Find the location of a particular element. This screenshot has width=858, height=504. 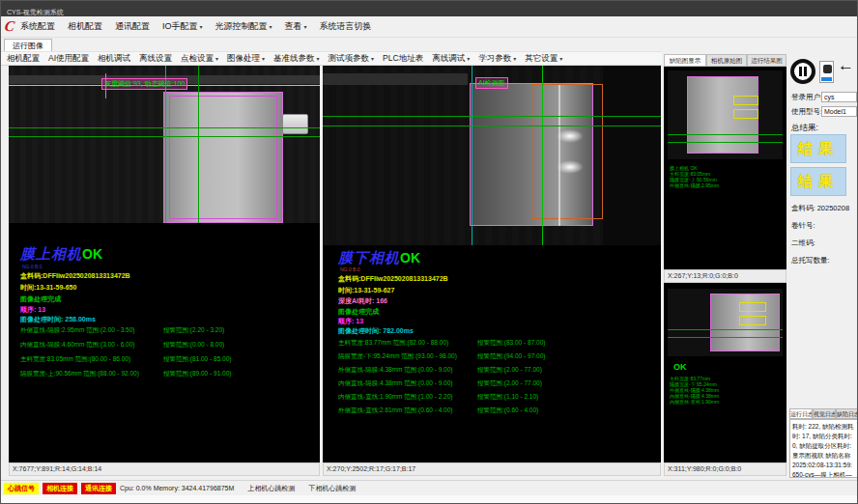

tool-camera-debug: 相机调试 is located at coordinates (114, 59).